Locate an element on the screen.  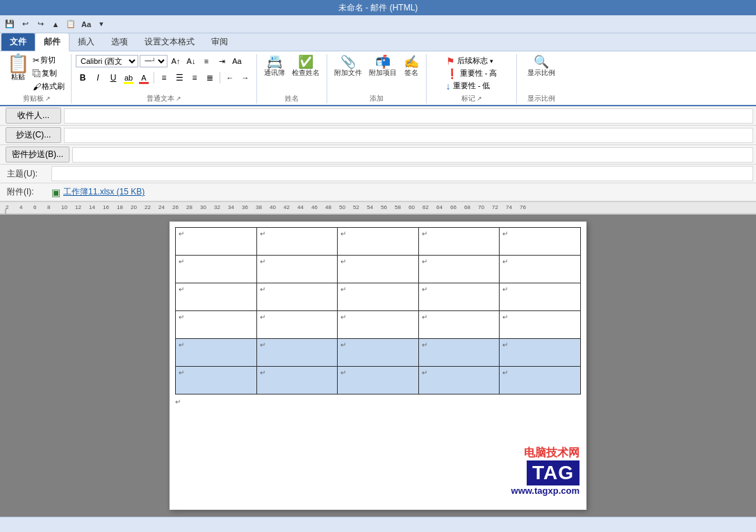
formatbrush-button: 🖌 格式刷 is located at coordinates (49, 86).